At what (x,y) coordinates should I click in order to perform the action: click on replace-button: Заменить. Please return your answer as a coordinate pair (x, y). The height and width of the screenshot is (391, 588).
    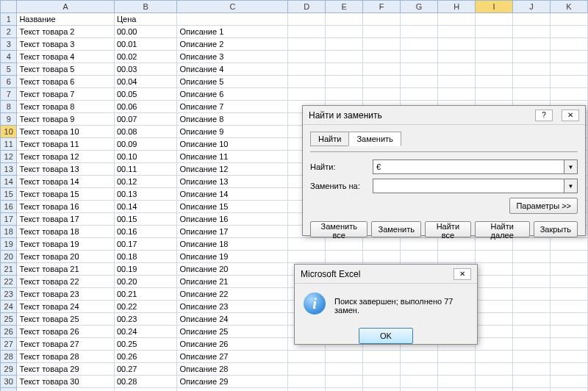
    Looking at the image, I should click on (395, 229).